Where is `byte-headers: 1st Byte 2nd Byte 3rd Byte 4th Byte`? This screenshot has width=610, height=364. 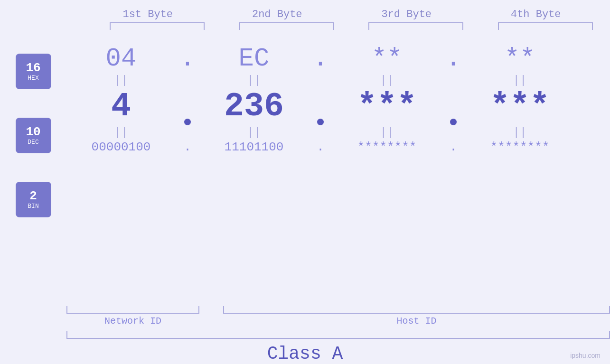 byte-headers: 1st Byte 2nd Byte 3rd Byte 4th Byte is located at coordinates (342, 14).